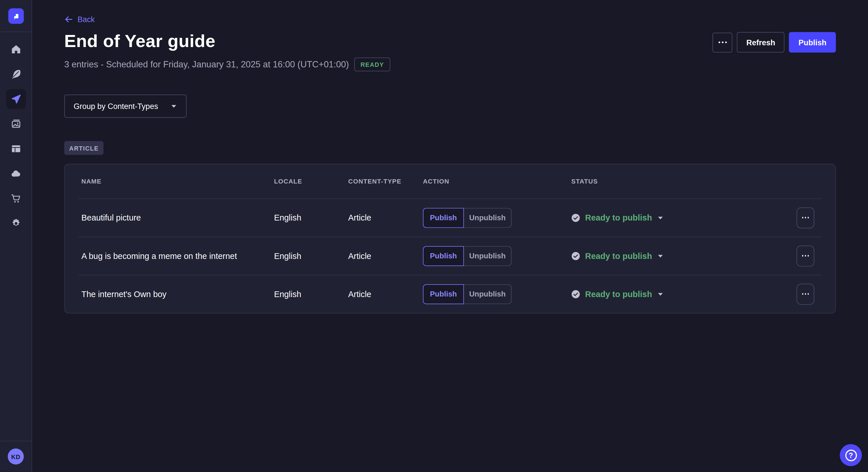  Describe the element at coordinates (16, 174) in the screenshot. I see `sidebar-item-deploy` at that location.